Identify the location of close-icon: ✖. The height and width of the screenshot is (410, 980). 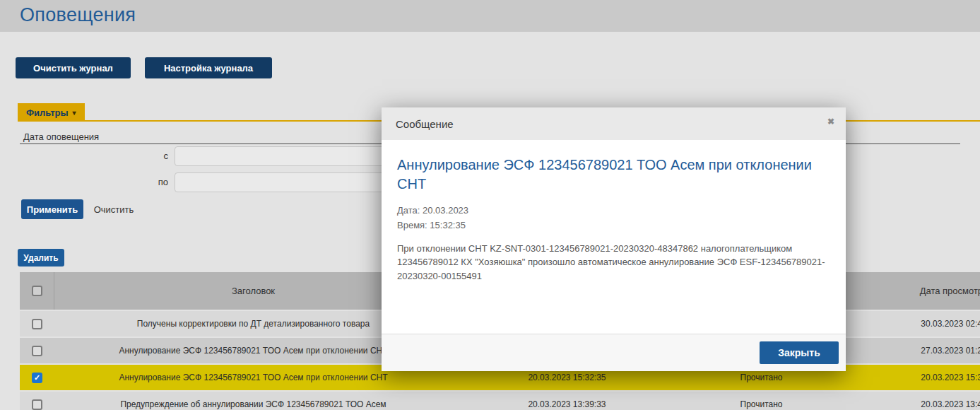
(831, 122).